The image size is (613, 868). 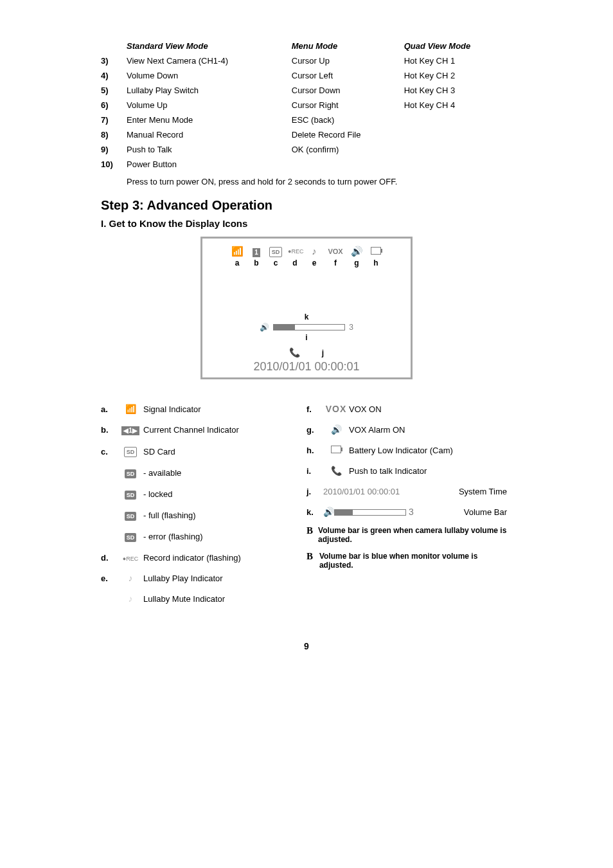 I want to click on push-to-talk-icon: 📞, so click(x=336, y=471).